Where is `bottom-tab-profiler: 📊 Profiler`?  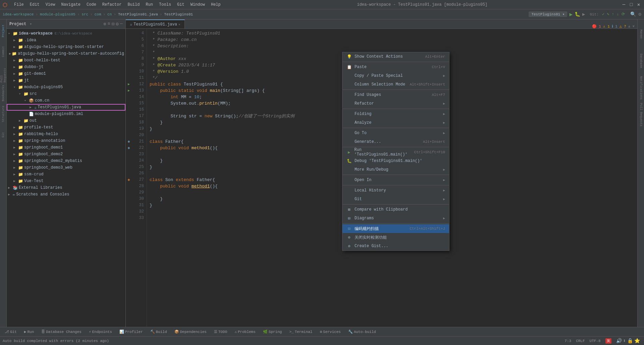 bottom-tab-profiler: 📊 Profiler is located at coordinates (131, 332).